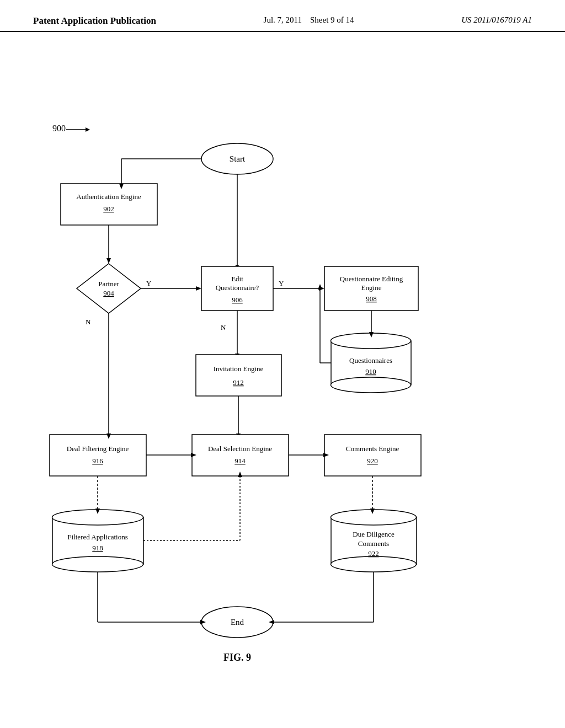 The width and height of the screenshot is (565, 728). I want to click on filtered-apps-label: Filtered Applications, so click(97, 537).